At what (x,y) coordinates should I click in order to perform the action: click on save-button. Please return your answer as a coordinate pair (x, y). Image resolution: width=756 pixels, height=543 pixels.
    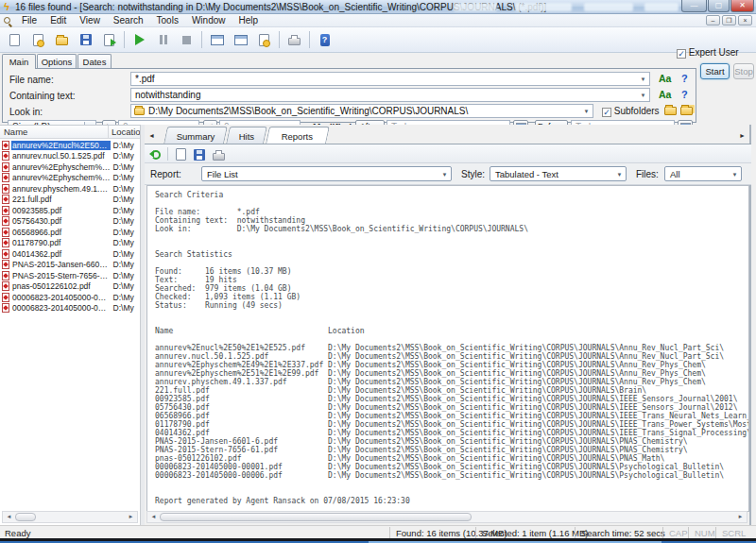
    Looking at the image, I should click on (85, 40).